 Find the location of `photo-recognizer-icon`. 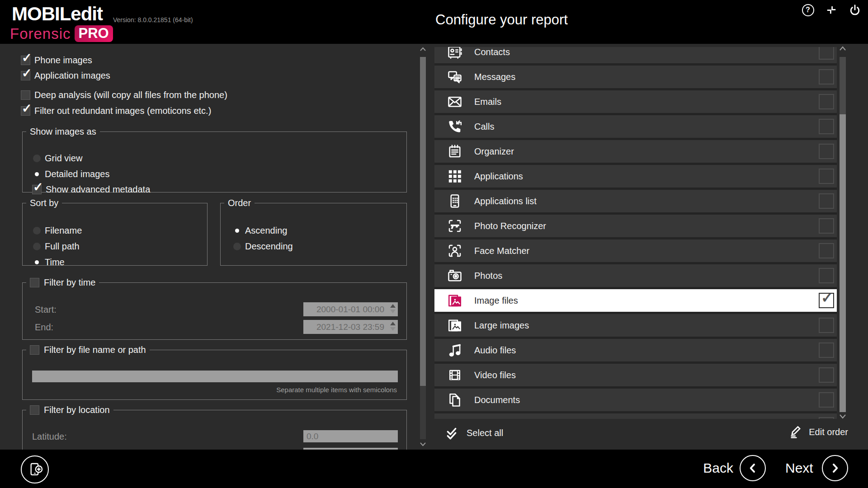

photo-recognizer-icon is located at coordinates (455, 226).